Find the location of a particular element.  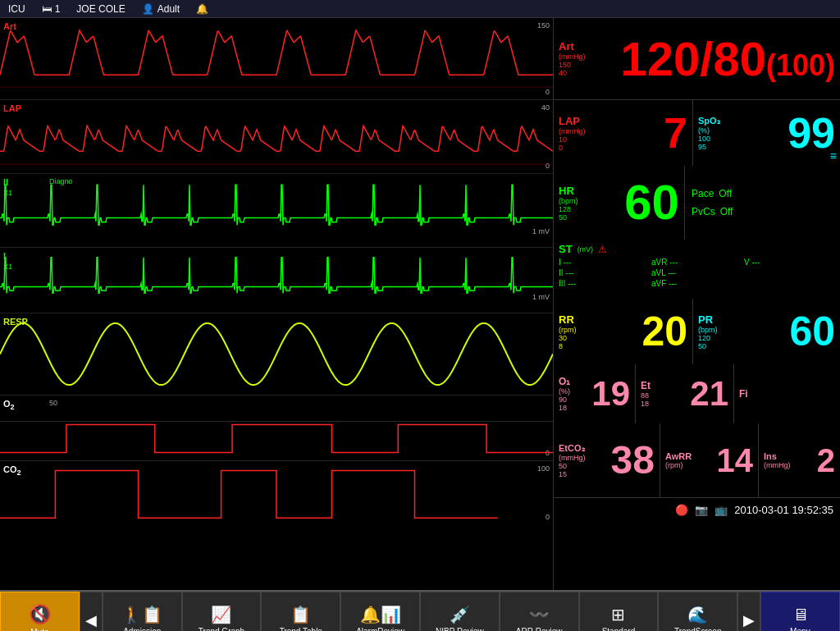

lap-waveform: LAP 40 0 is located at coordinates (276, 137).